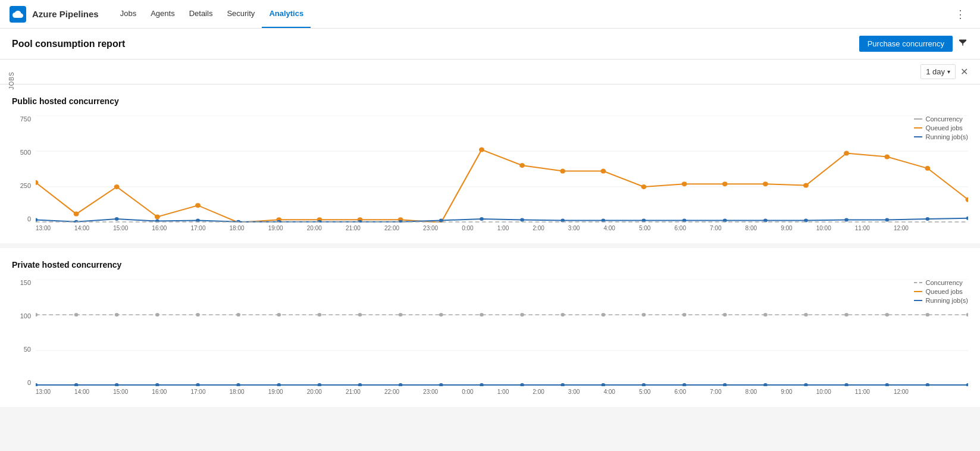 The width and height of the screenshot is (980, 451). I want to click on app-logo, so click(18, 14).